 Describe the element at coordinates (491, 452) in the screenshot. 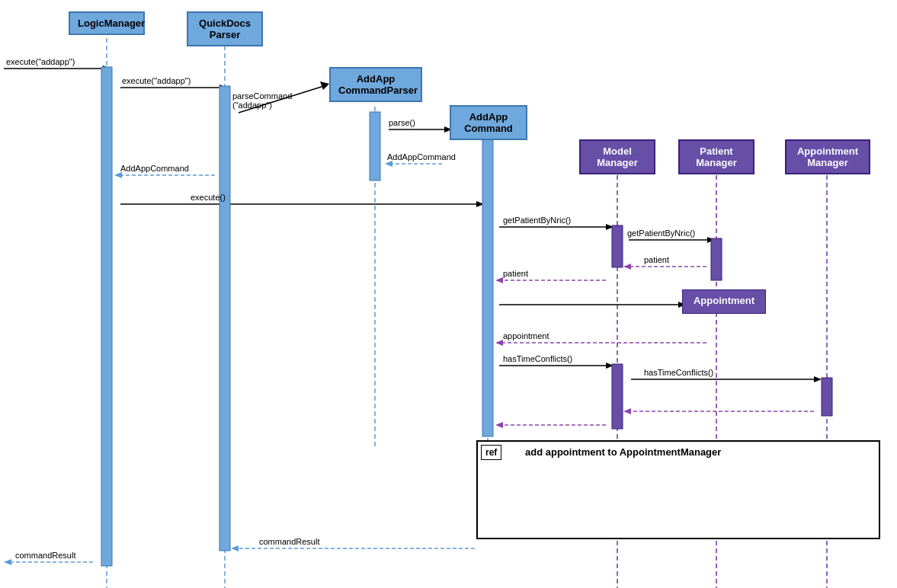

I see `ref-label: ref` at that location.